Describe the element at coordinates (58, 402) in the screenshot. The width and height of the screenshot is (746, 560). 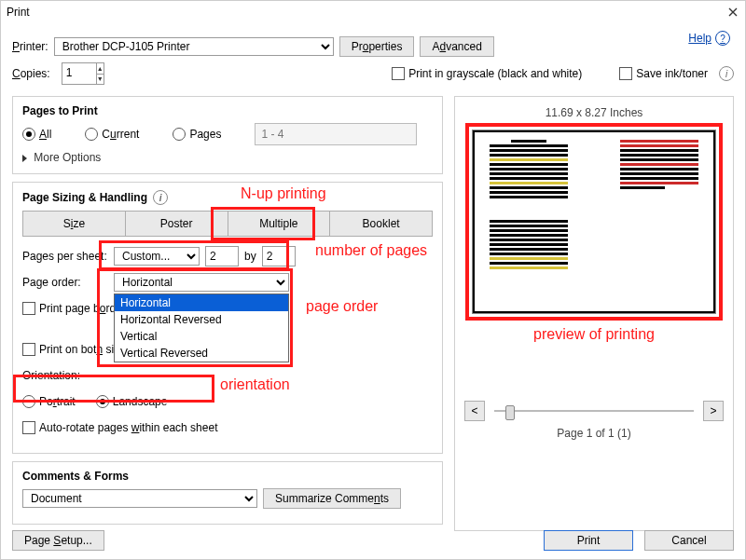
I see `radio-portrait-label: Portrait` at that location.